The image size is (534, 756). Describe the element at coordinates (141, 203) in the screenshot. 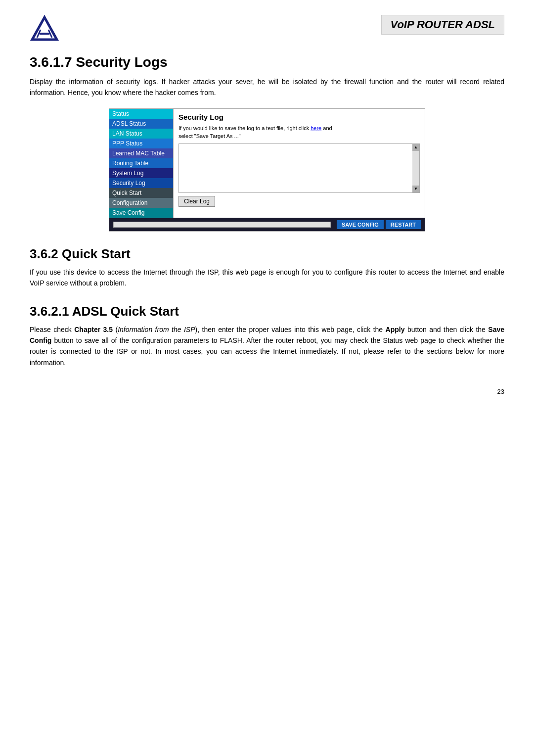

I see `sidebar-item-configuration: Configuration` at that location.